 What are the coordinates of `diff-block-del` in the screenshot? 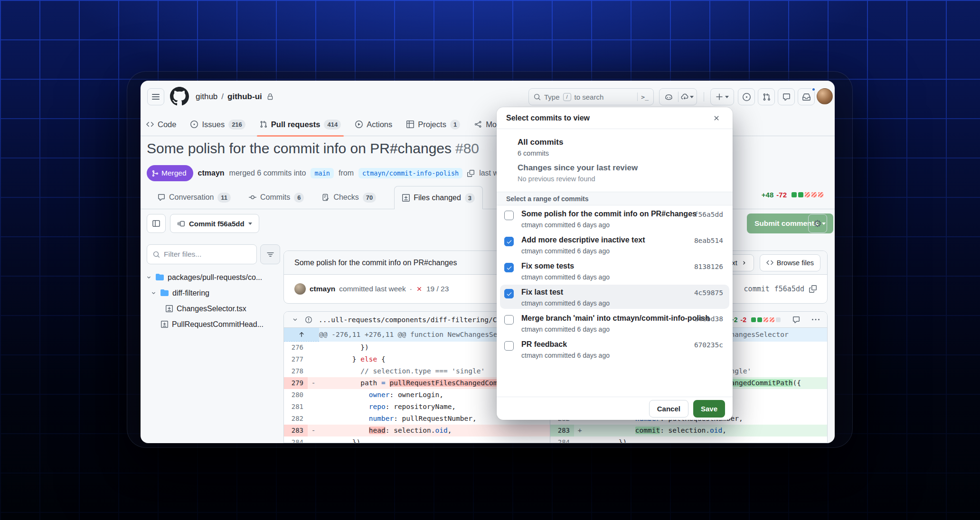 It's located at (772, 320).